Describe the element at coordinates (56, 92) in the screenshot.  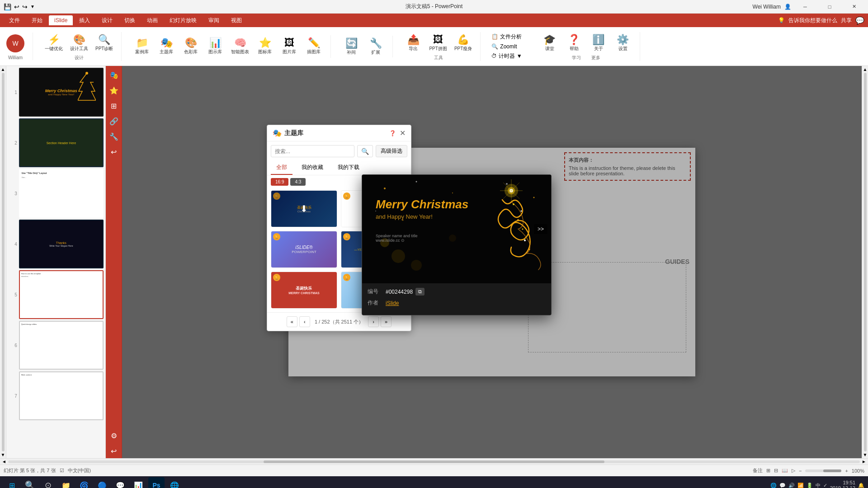
I see `slide-thumb-1: 1 Merry Christmas and Happy New Year!` at that location.